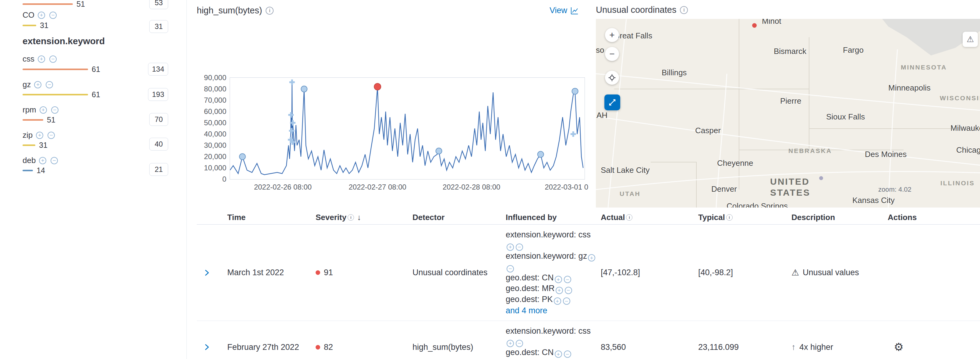  What do you see at coordinates (612, 78) in the screenshot?
I see `crosshair-icon` at bounding box center [612, 78].